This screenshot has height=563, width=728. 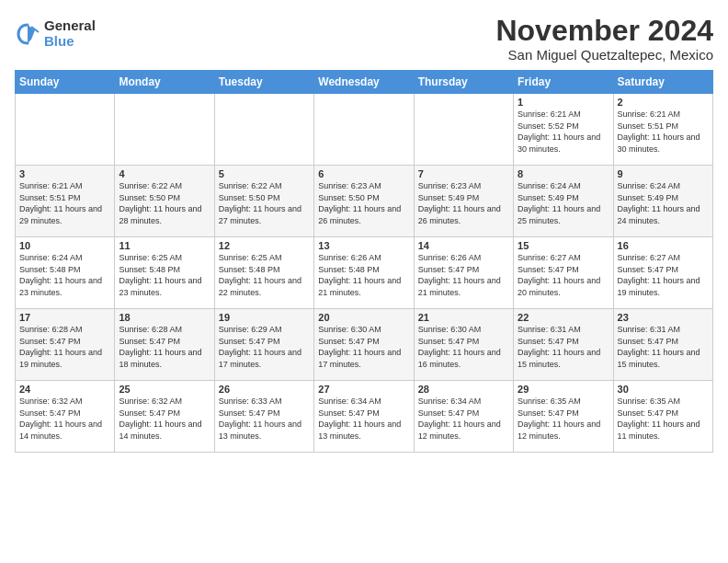 What do you see at coordinates (364, 273) in the screenshot?
I see `week-row-3: 10Sunrise: 6:24 AM Sunset: 5:48 PM Dayli…` at bounding box center [364, 273].